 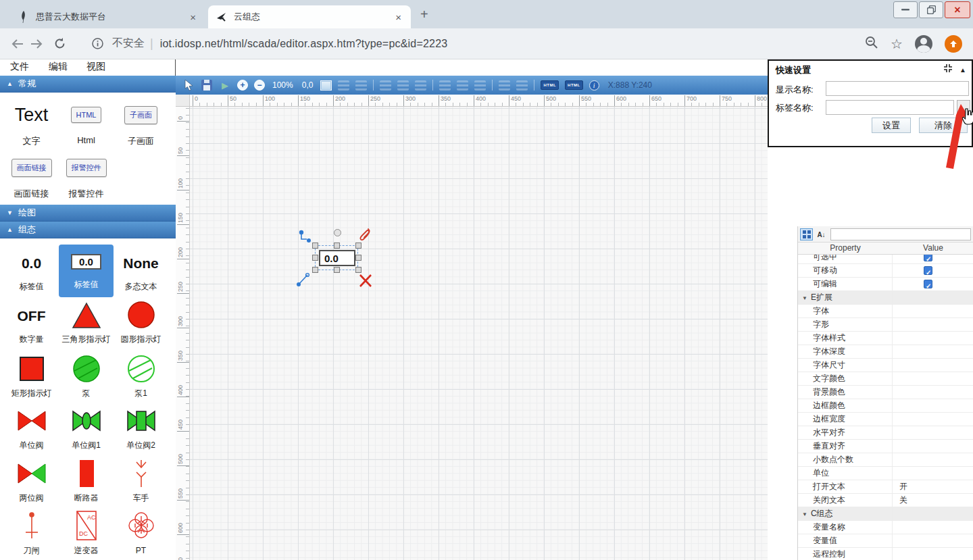 I want to click on run-icon: ▶, so click(x=225, y=85).